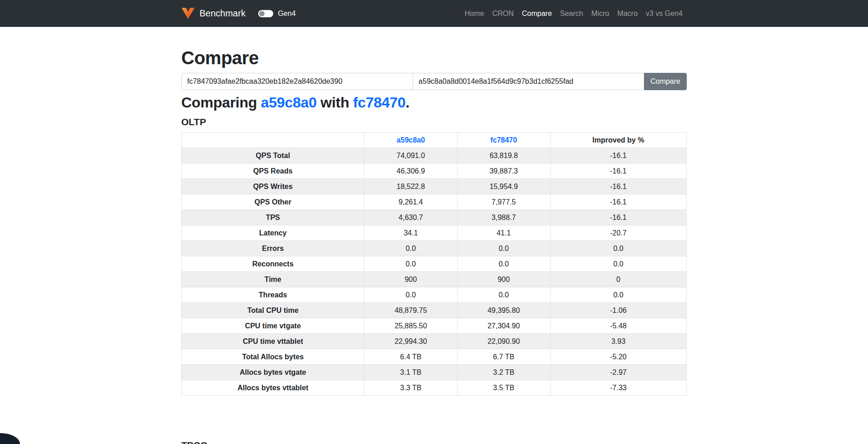  What do you see at coordinates (504, 140) in the screenshot?
I see `header-right-sha: fc78470` at bounding box center [504, 140].